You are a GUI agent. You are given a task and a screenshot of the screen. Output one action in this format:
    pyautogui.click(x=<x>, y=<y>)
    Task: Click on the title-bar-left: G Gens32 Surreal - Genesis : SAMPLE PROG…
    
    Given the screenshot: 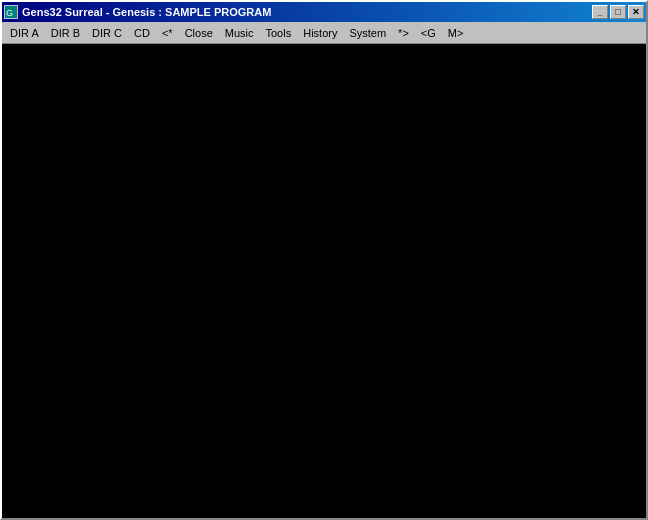 What is the action you would take?
    pyautogui.click(x=138, y=12)
    